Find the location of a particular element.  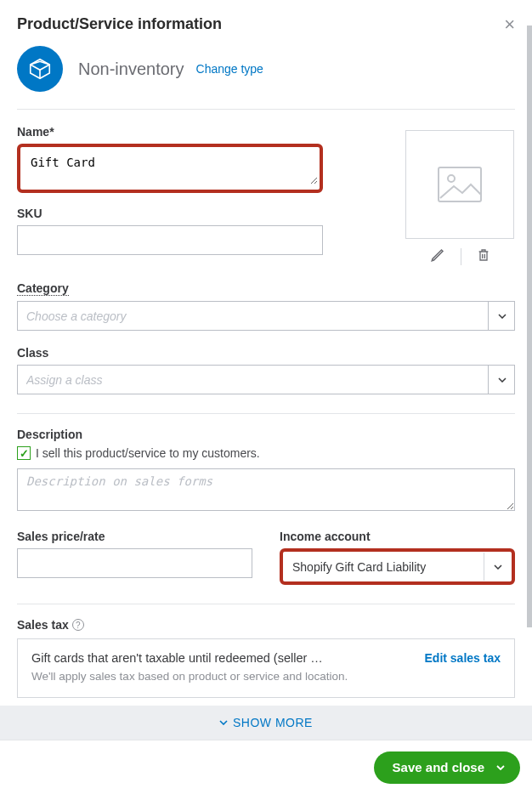

save-and-close-button: Save and close is located at coordinates (447, 768).